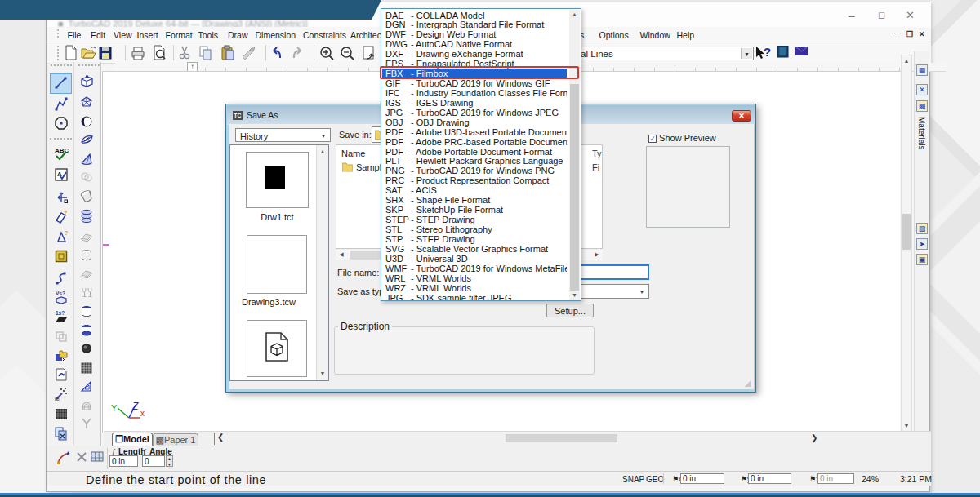 Image resolution: width=980 pixels, height=497 pixels. Describe the element at coordinates (114, 408) in the screenshot. I see `svg-text: Y` at that location.